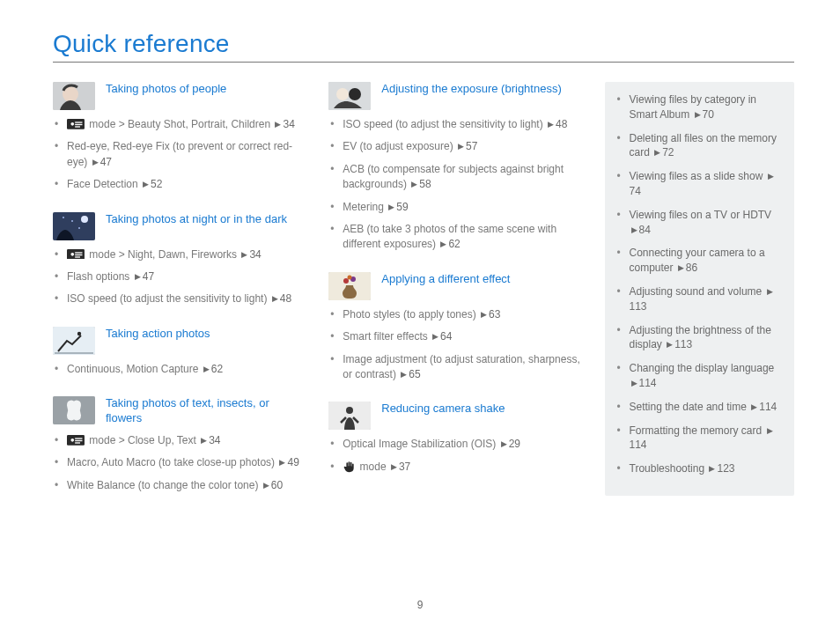 The image size is (840, 634). I want to click on sidebar-item: Troubleshooting ▶123, so click(700, 468).